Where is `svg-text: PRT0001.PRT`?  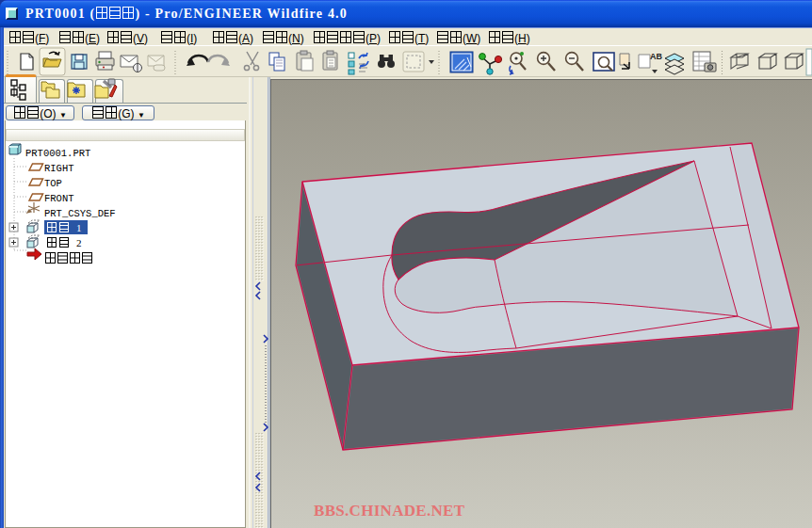
svg-text: PRT0001.PRT is located at coordinates (58, 153).